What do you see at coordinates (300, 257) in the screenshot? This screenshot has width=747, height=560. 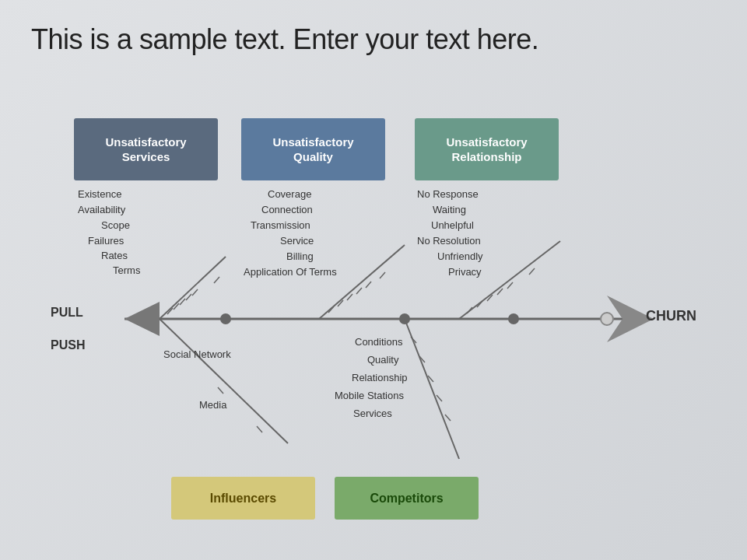 I see `label-billing: Billing` at bounding box center [300, 257].